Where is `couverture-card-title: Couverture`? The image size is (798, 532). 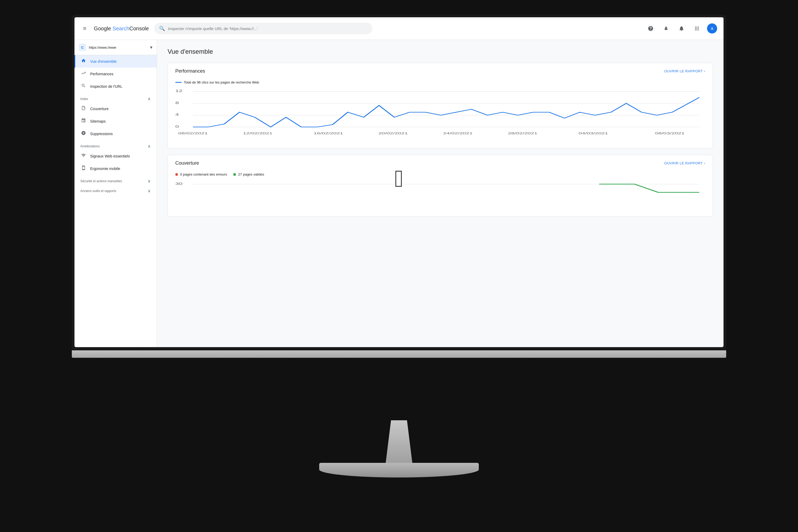 couverture-card-title: Couverture is located at coordinates (187, 163).